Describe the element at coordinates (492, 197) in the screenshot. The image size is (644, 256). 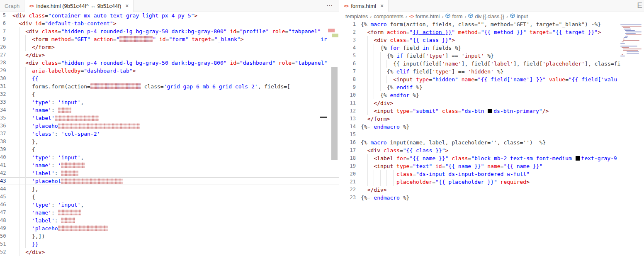
I see `code-line: 23{%- endmacro %}` at that location.